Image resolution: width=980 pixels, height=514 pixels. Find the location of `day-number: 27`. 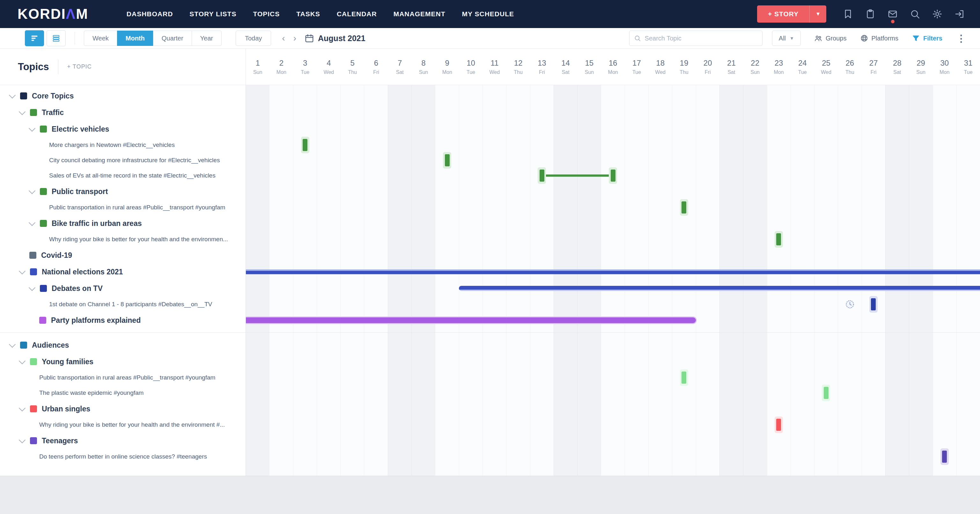

day-number: 27 is located at coordinates (873, 63).